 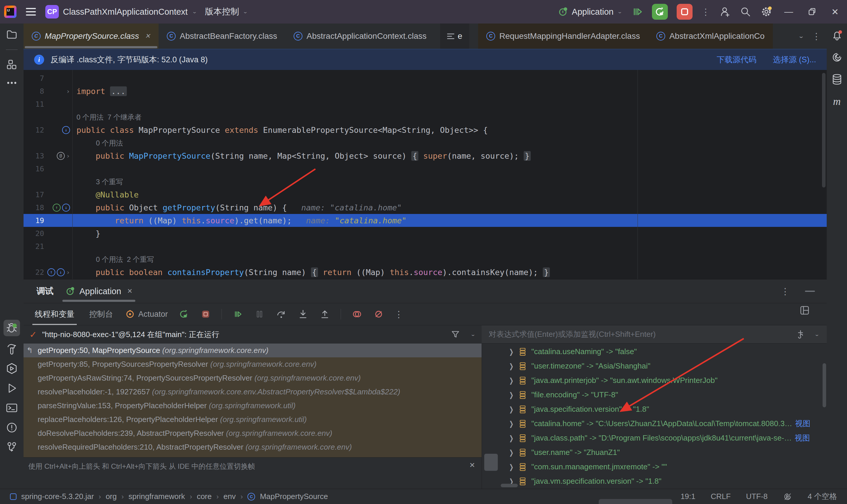 I want to click on stop-small-button, so click(x=206, y=314).